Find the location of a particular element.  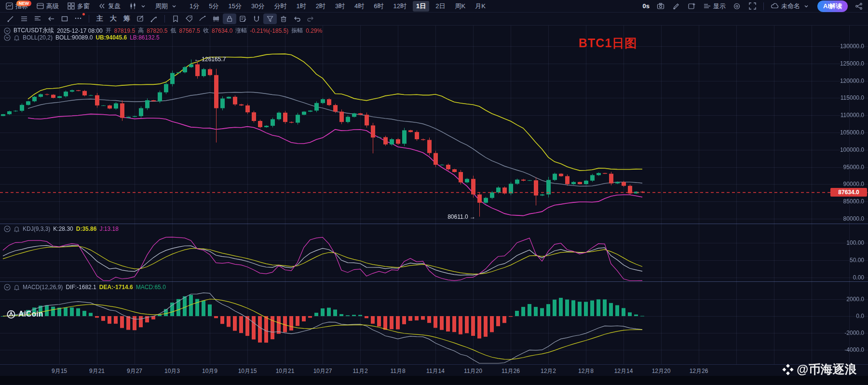

timeframe-1时: 1时 is located at coordinates (301, 6).